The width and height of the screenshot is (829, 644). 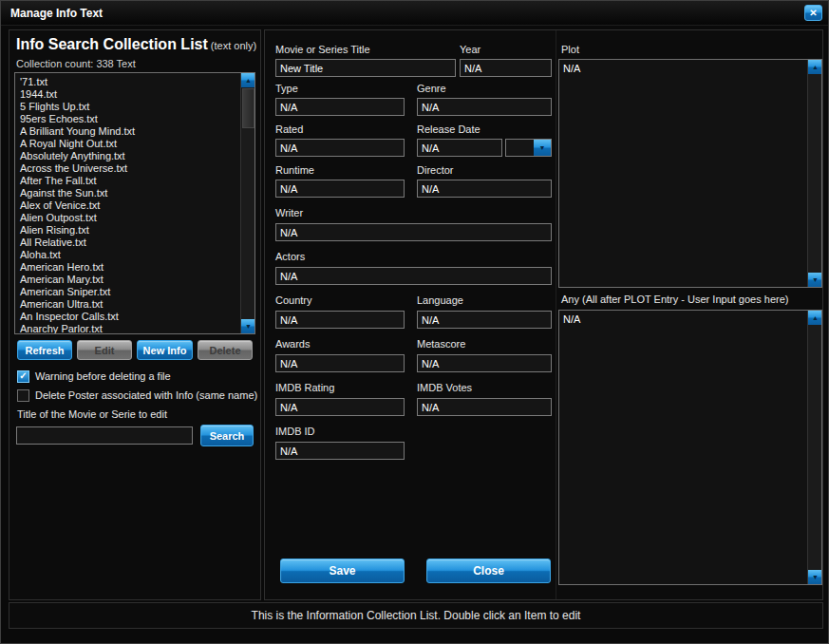 I want to click on language-input, so click(x=484, y=319).